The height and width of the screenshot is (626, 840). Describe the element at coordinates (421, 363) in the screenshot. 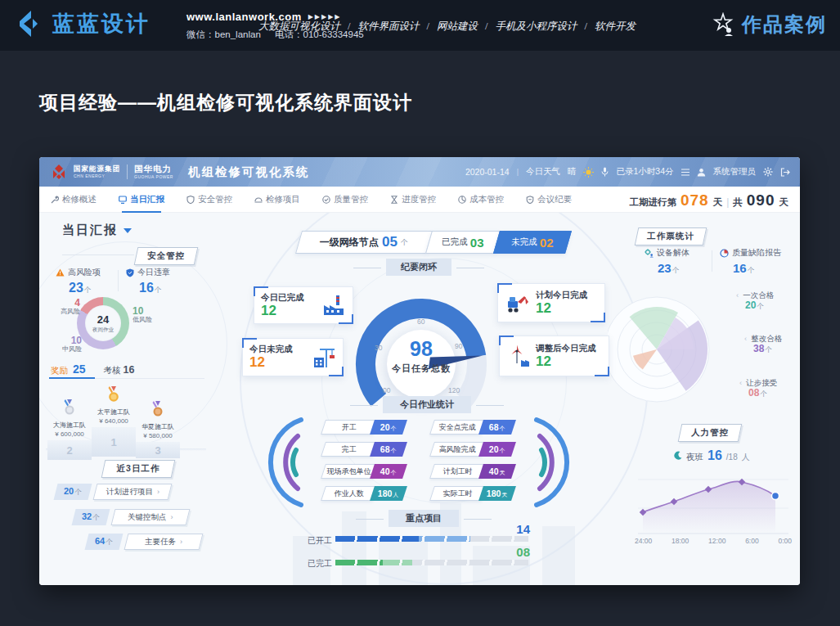

I see `task-gauge-chart` at that location.